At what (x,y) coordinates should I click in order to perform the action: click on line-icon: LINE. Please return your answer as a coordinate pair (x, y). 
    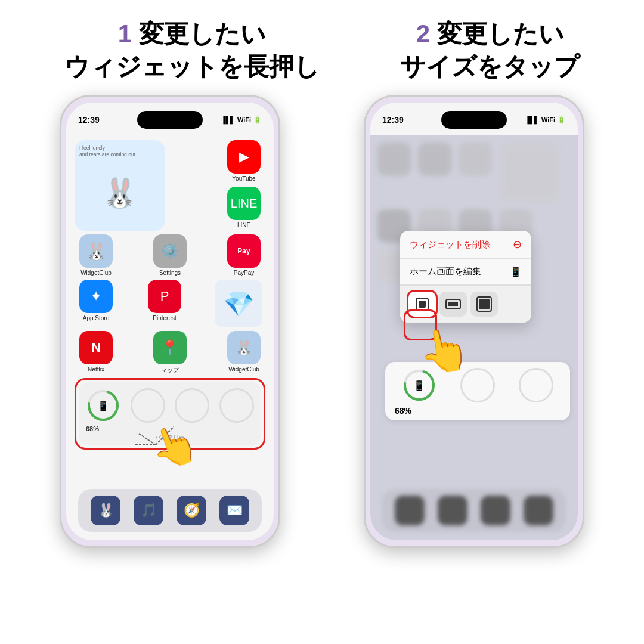
    Looking at the image, I should click on (244, 203).